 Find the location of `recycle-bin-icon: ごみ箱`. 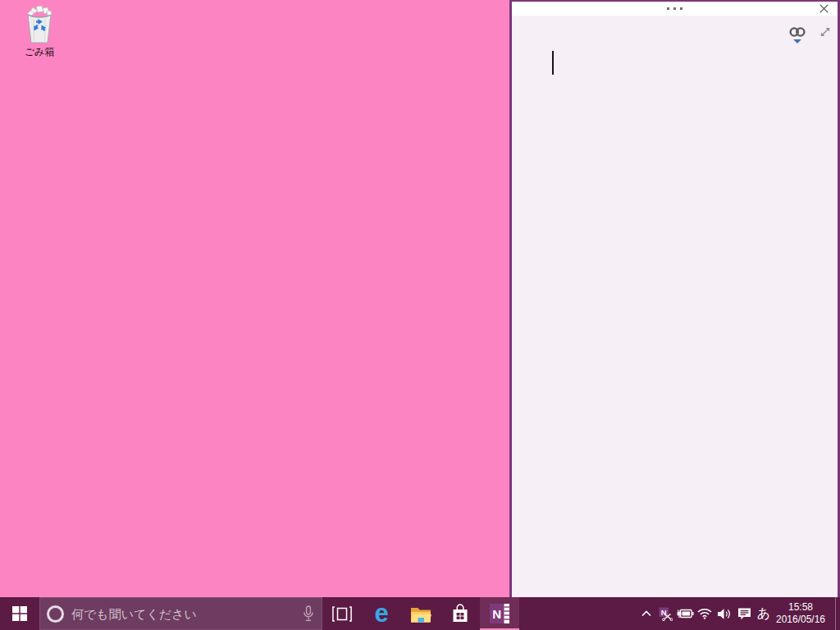

recycle-bin-icon: ごみ箱 is located at coordinates (39, 31).